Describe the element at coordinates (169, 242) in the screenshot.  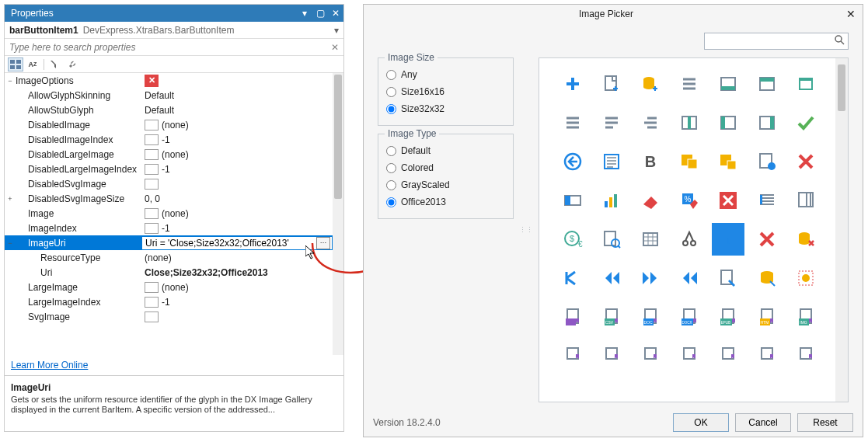
I see `property-row: −ImageUriUri = 'Close;Size32x32;Office20…` at that location.